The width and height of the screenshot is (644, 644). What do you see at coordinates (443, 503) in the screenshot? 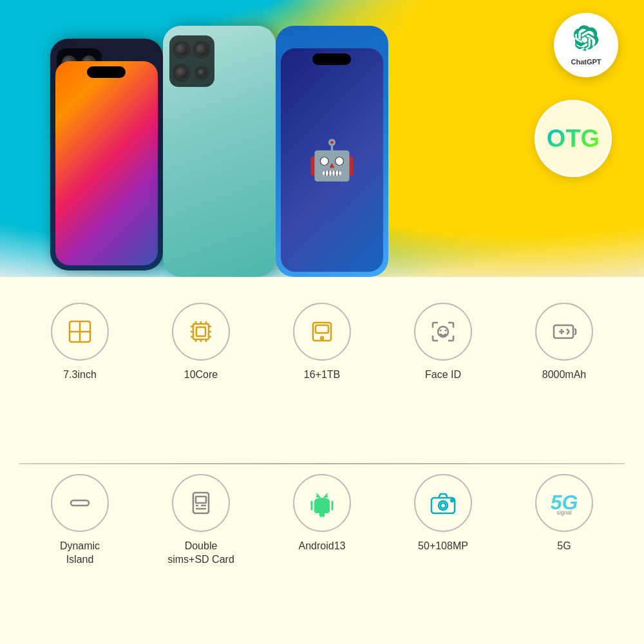
I see `icon-circle-camera` at bounding box center [443, 503].